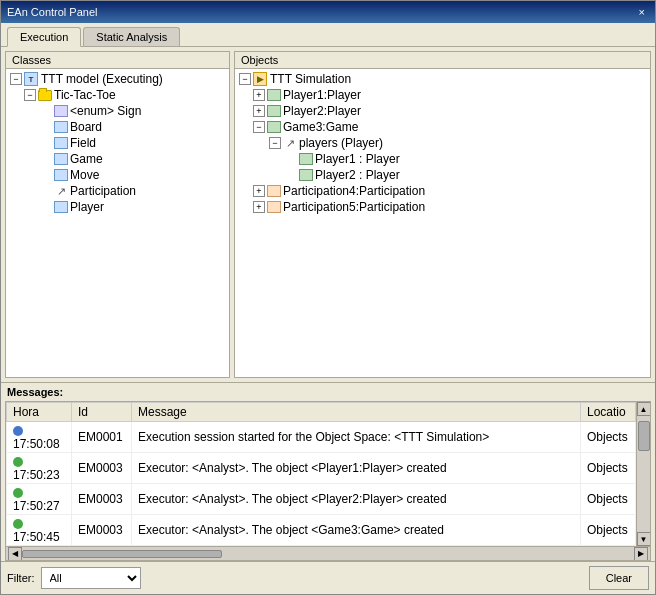  I want to click on msg-text: Executor: <Analyst>. The object <Game3:G…, so click(356, 530).